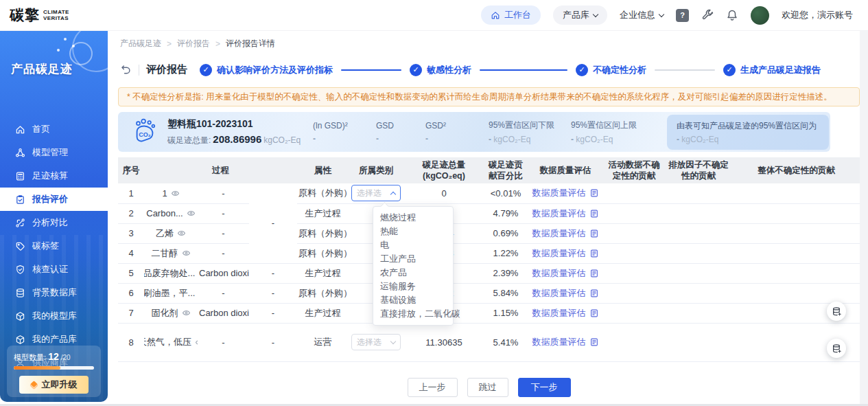  What do you see at coordinates (169, 293) in the screenshot?
I see `process-name: 印刷油墨，平...` at bounding box center [169, 293].